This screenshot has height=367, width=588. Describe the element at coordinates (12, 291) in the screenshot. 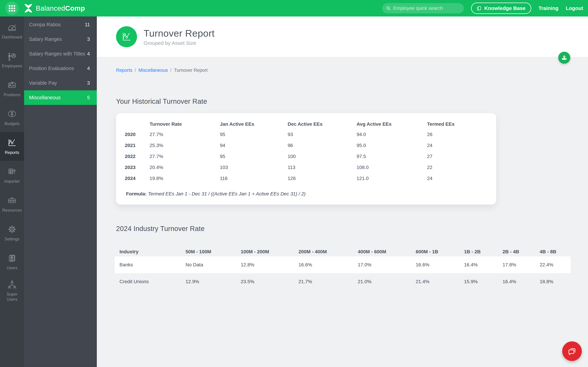

I see `sidebar-item-super-users: Super Users` at that location.